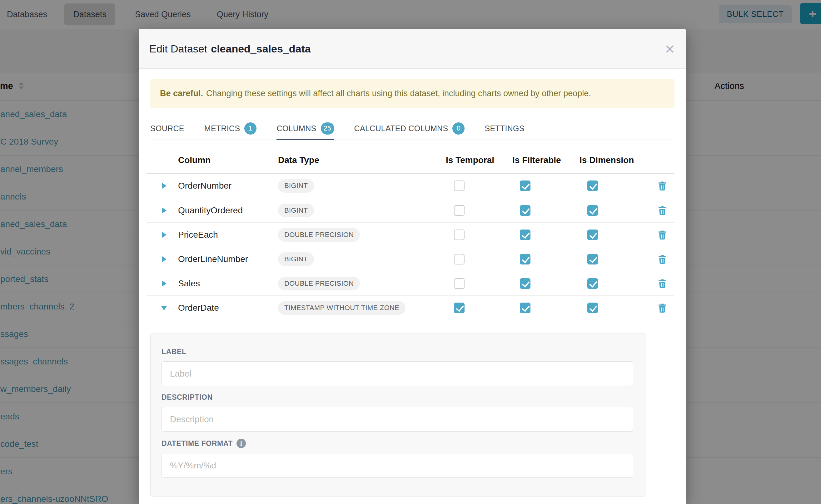  I want to click on info-icon: i, so click(241, 443).